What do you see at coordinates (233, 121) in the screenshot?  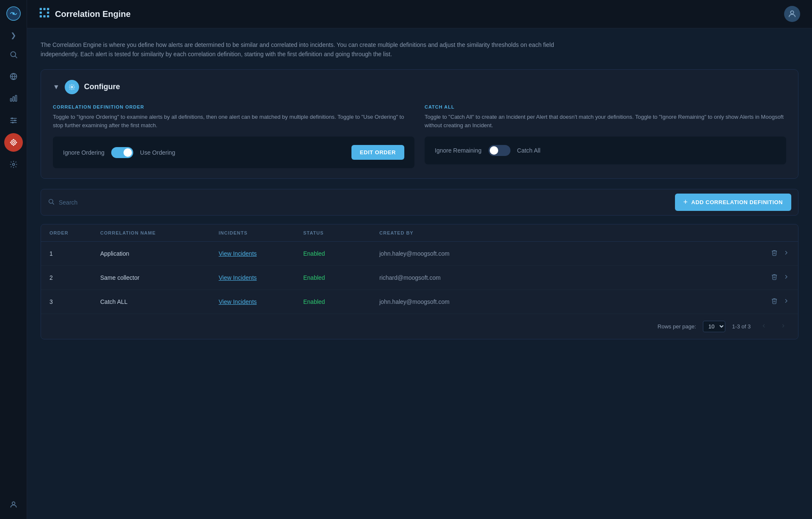 I see `ordering-desc: Toggle to "Ignore Ordering" to examine a…` at bounding box center [233, 121].